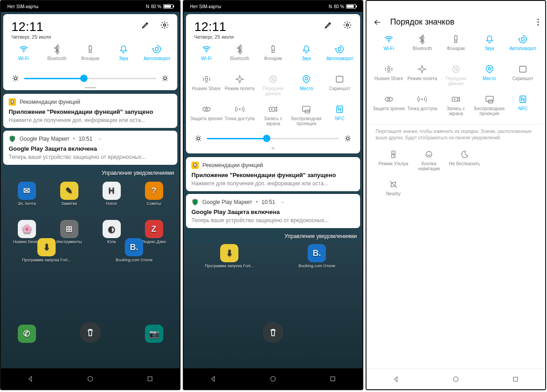  Describe the element at coordinates (154, 194) in the screenshot. I see `app-tips: ?Советы` at that location.